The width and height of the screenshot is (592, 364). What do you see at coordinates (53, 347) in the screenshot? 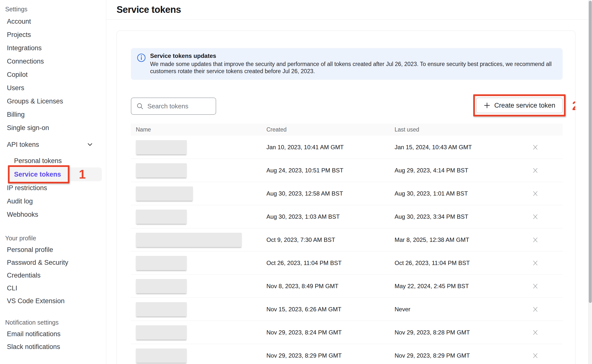
I see `sidebar-item-slack-notifications: Slack notifications` at bounding box center [53, 347].